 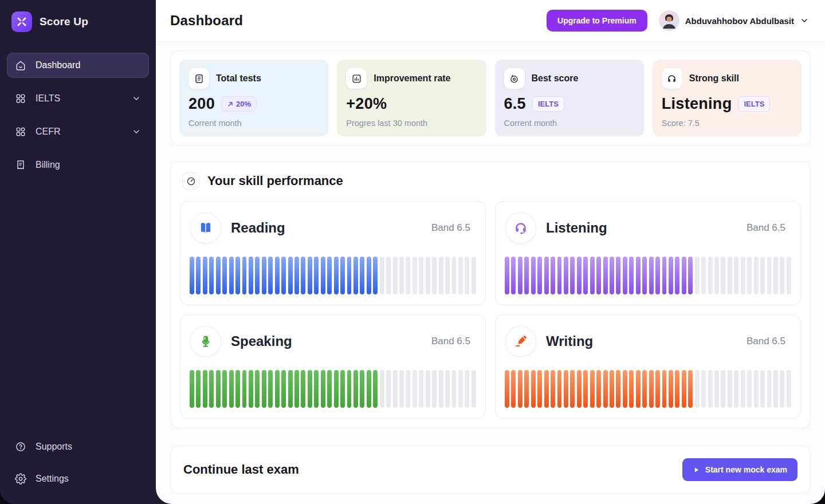 What do you see at coordinates (239, 104) in the screenshot?
I see `trend-badge: 20%` at bounding box center [239, 104].